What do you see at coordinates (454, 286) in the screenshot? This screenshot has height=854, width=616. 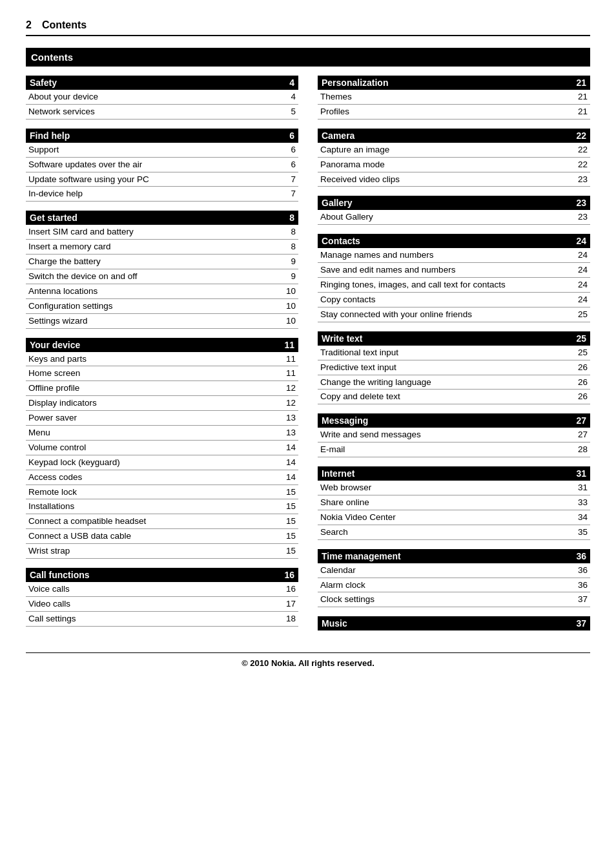 I see `toc-item: Ringing tones, images, and call text for…` at bounding box center [454, 286].